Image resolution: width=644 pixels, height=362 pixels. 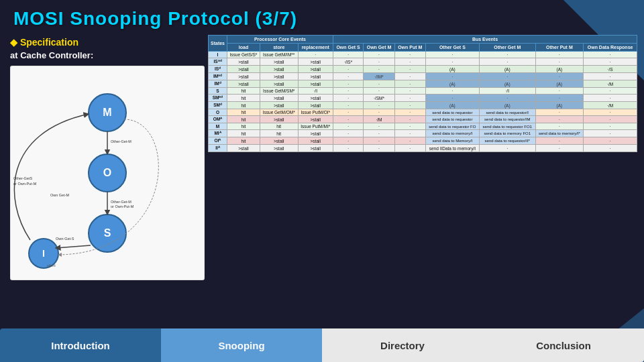 I want to click on table-cell: ·/SM*, so click(x=380, y=98).